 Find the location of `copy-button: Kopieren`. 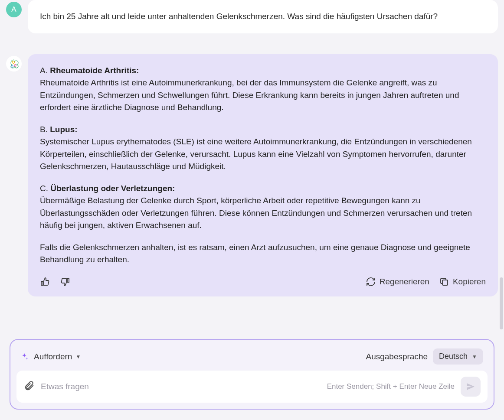

copy-button: Kopieren is located at coordinates (462, 282).